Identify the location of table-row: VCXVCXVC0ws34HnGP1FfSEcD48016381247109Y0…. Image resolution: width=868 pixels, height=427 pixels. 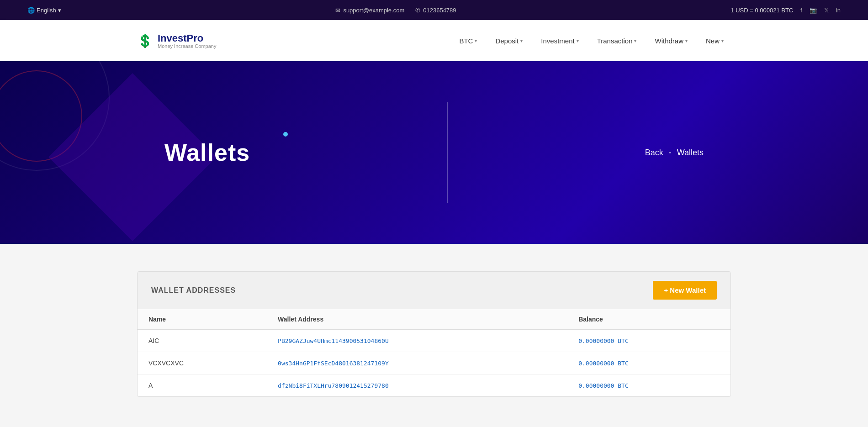
(434, 364).